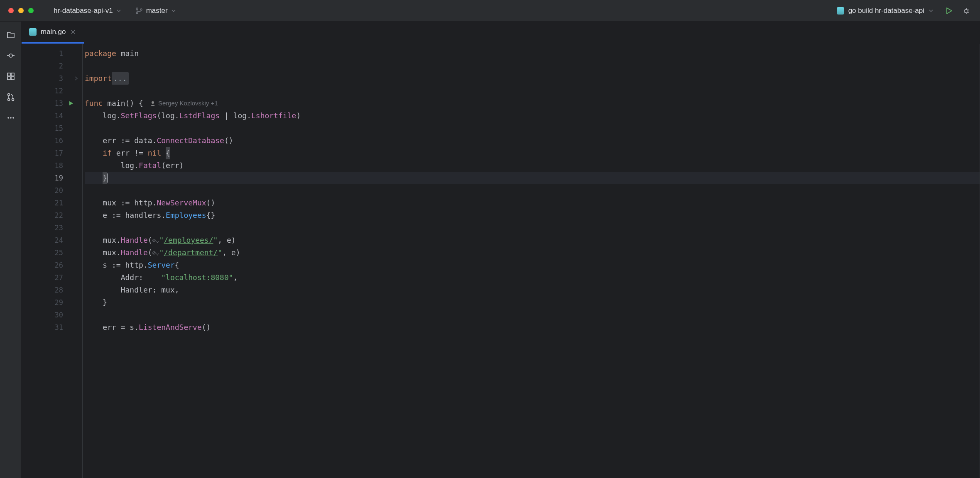  I want to click on go-icon, so click(840, 11).